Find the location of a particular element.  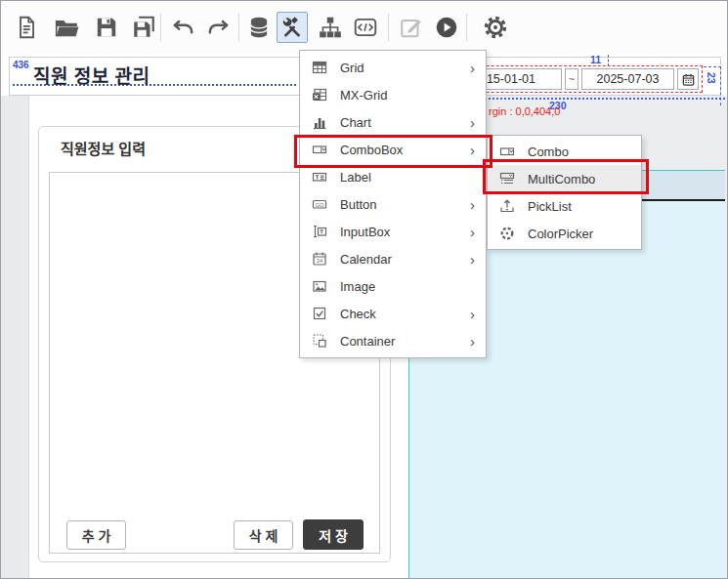

submenu-item-picklist: PickList is located at coordinates (565, 206).